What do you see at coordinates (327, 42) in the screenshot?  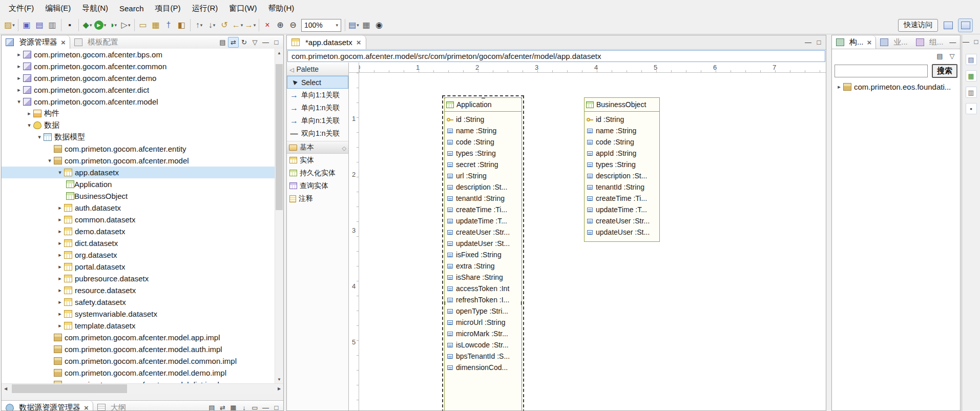 I see `editor-tab-app-datasetx: *app.datasetx` at bounding box center [327, 42].